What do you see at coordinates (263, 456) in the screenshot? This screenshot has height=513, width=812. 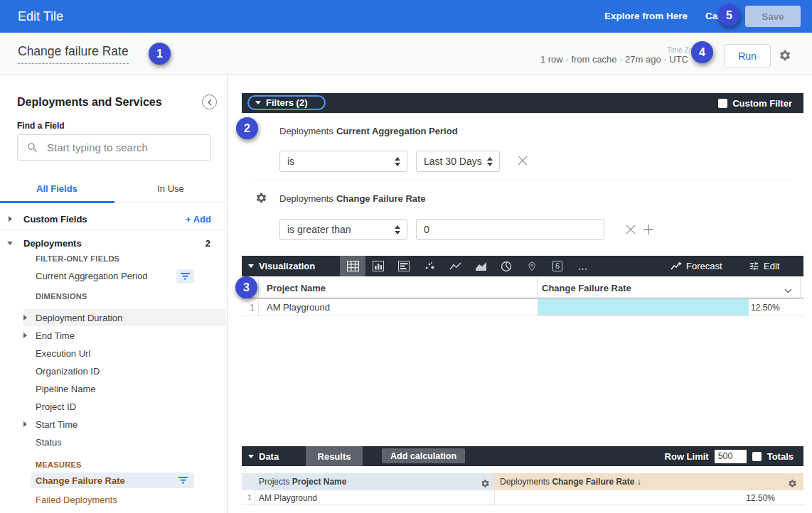 I see `data-section-toggle: Data` at bounding box center [263, 456].